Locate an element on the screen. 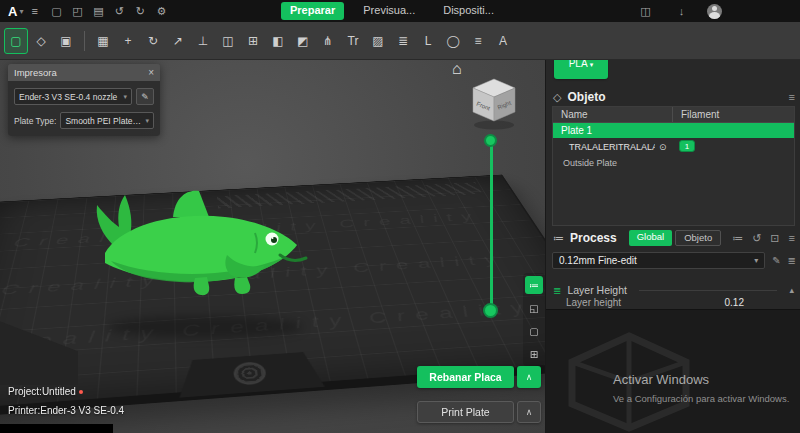  object-filament-badge: 1 is located at coordinates (687, 146).